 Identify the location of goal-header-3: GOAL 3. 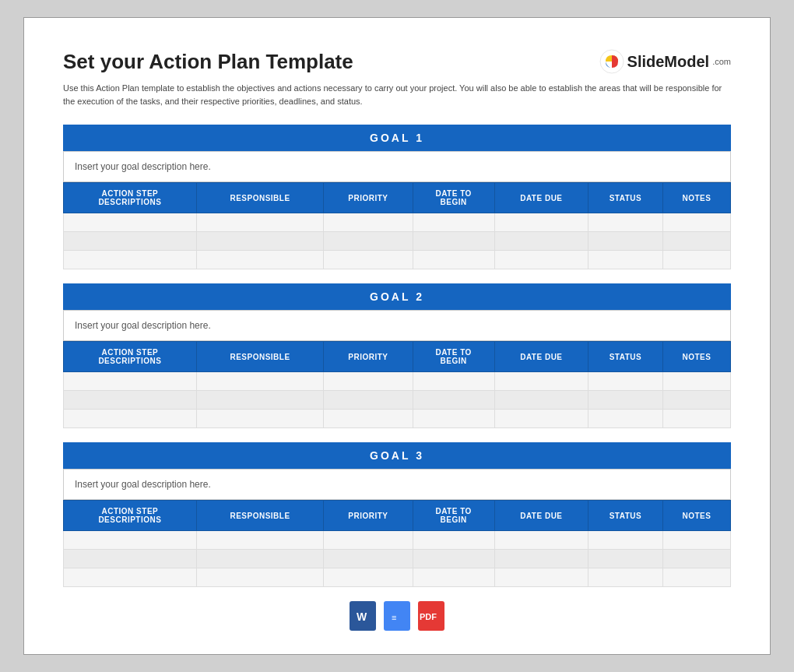
(397, 456).